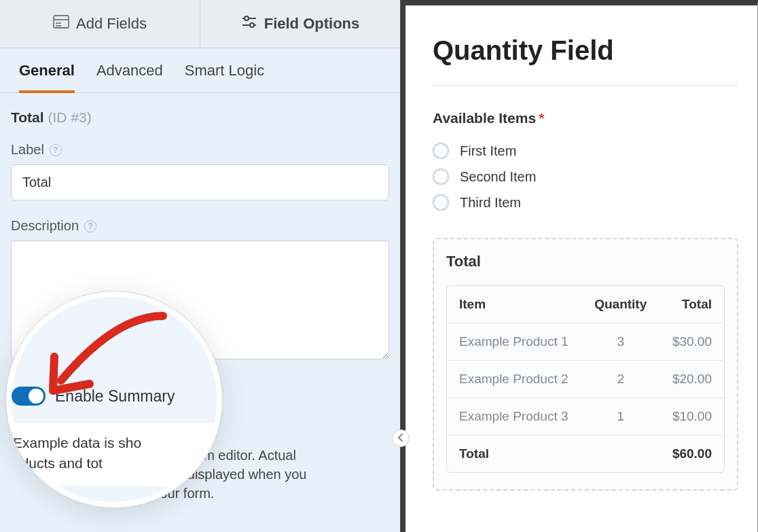 The image size is (758, 532). Describe the element at coordinates (312, 24) in the screenshot. I see `tab-field-options-label: Field Options` at that location.